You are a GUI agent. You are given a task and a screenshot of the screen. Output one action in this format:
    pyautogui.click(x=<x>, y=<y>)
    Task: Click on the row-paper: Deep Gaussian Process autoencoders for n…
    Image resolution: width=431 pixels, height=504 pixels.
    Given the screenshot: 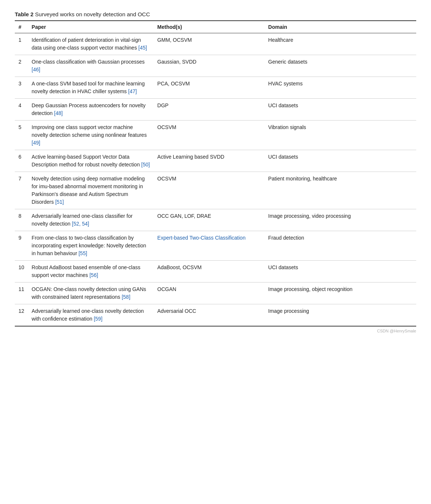 What is the action you would take?
    pyautogui.click(x=91, y=109)
    